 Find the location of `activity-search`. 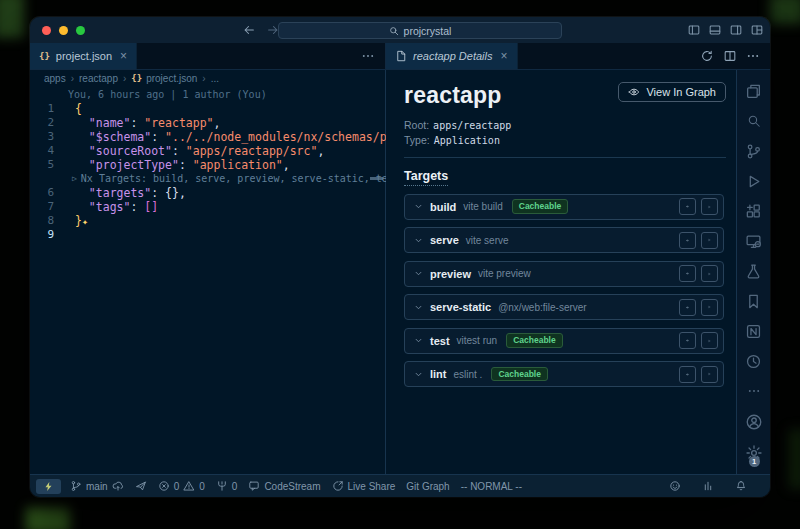

activity-search is located at coordinates (754, 121).